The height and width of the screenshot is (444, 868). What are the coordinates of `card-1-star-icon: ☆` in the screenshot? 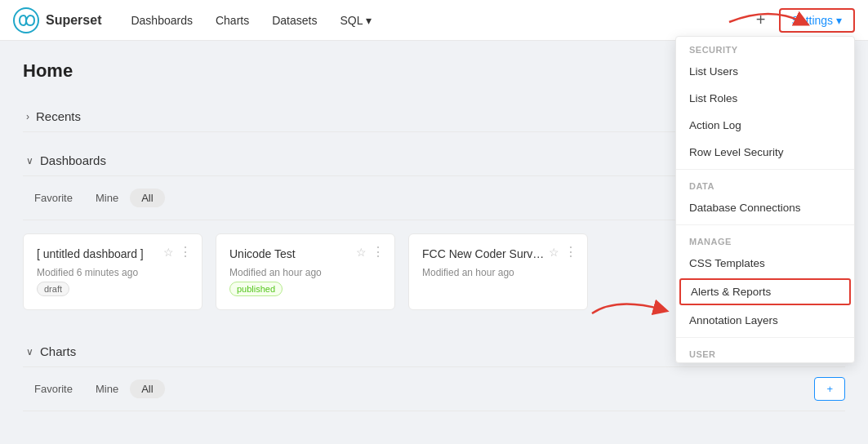 It's located at (361, 252).